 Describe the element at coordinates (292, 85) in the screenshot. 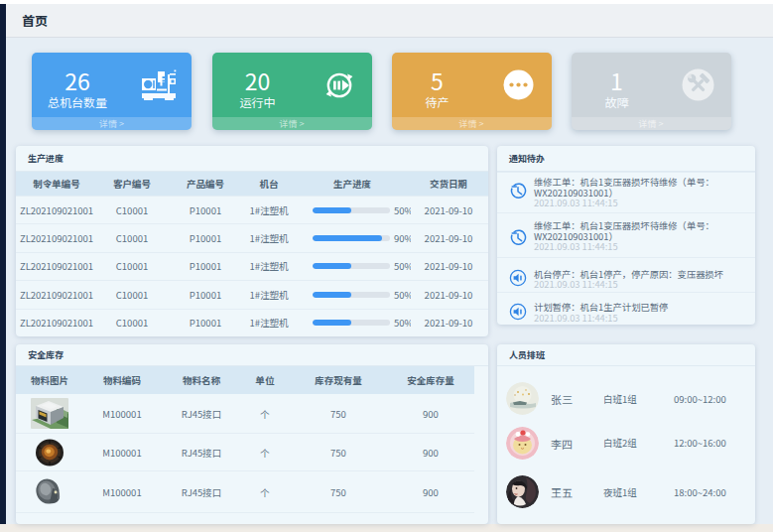

I see `stat-card-main: 20 运行中` at that location.